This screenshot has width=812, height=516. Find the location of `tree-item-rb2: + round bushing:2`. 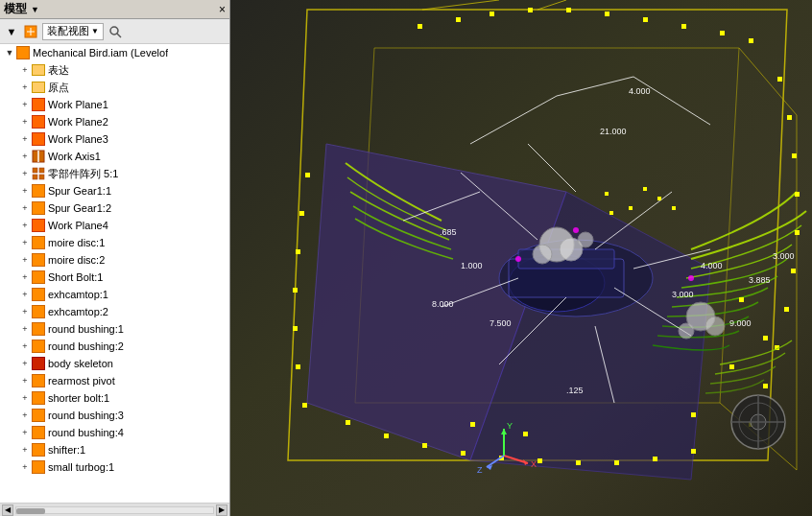

tree-item-rb2: + round bushing:2 is located at coordinates (115, 346).